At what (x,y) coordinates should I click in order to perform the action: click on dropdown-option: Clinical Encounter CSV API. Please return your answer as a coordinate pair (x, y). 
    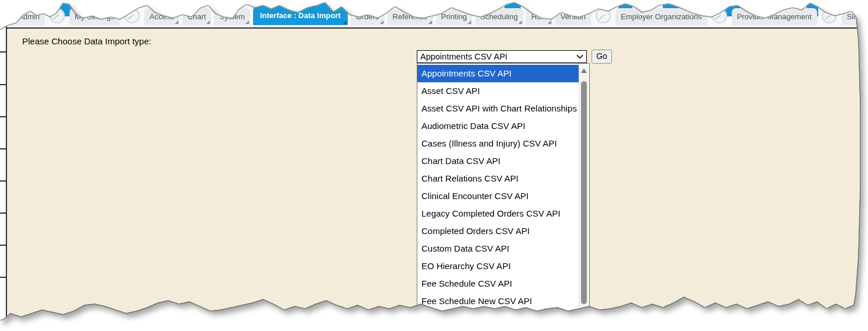
    Looking at the image, I should click on (498, 196).